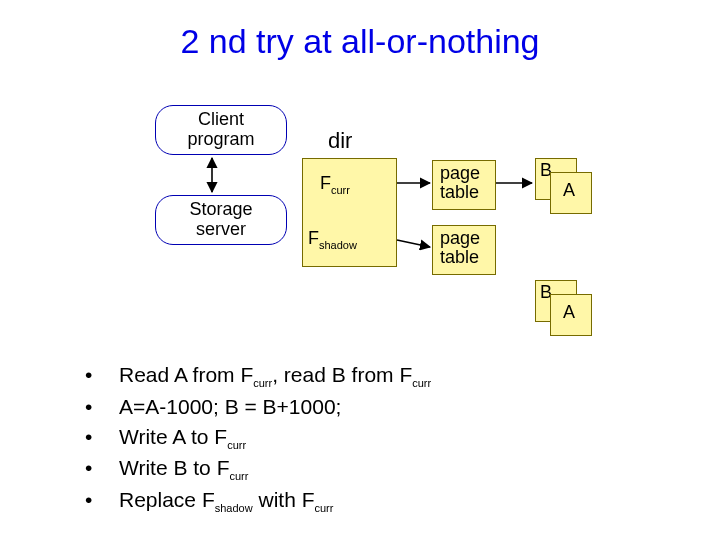 The height and width of the screenshot is (540, 720). What do you see at coordinates (258, 376) in the screenshot?
I see `list-item: •Read A from Fcurr, read B from Fcurr` at bounding box center [258, 376].